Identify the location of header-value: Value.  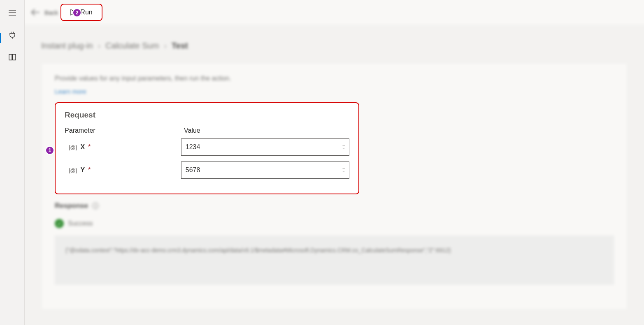
(192, 131).